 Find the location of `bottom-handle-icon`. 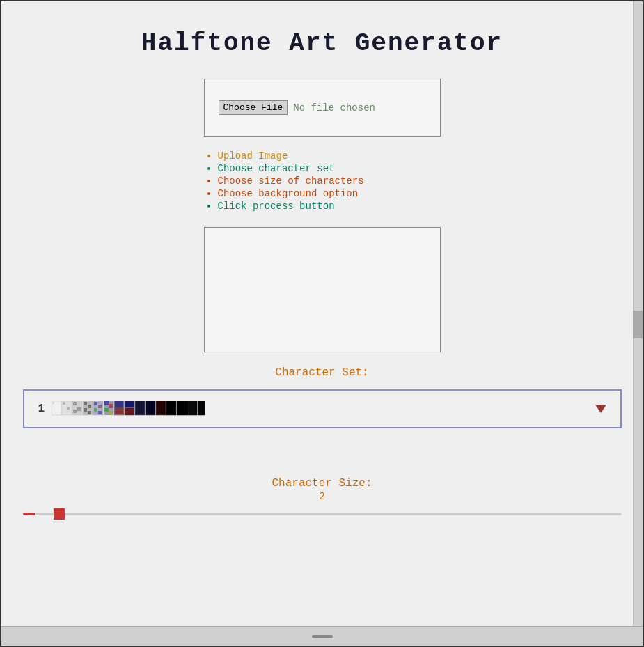

bottom-handle-icon is located at coordinates (322, 637).